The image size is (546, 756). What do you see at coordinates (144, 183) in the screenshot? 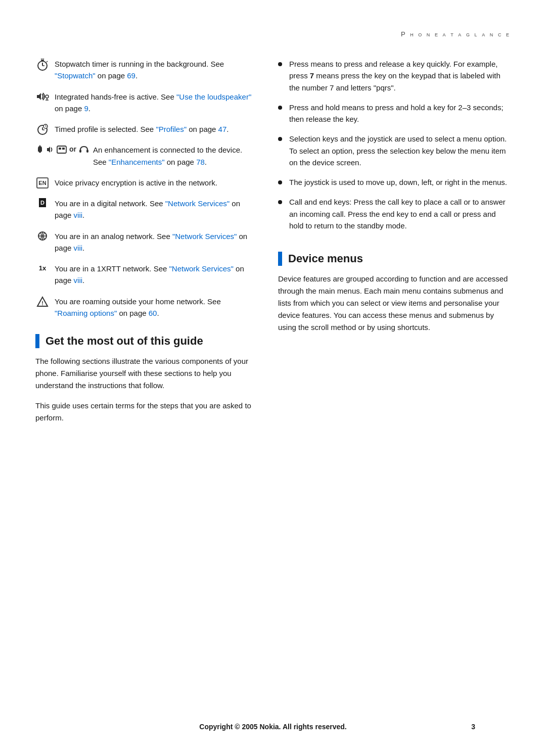
I see `voice-privacy-item: EN Voice privacy encryption is active in…` at bounding box center [144, 183].